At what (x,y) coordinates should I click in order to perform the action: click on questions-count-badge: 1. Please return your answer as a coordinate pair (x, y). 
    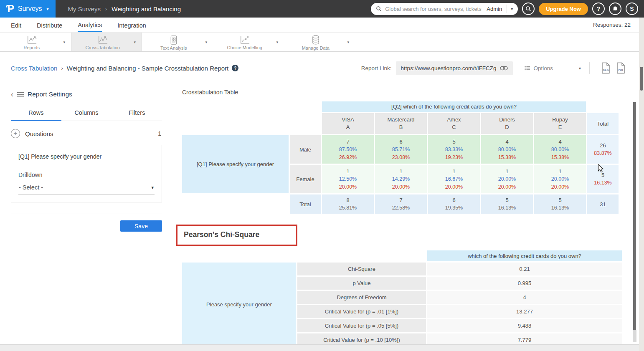
    Looking at the image, I should click on (160, 134).